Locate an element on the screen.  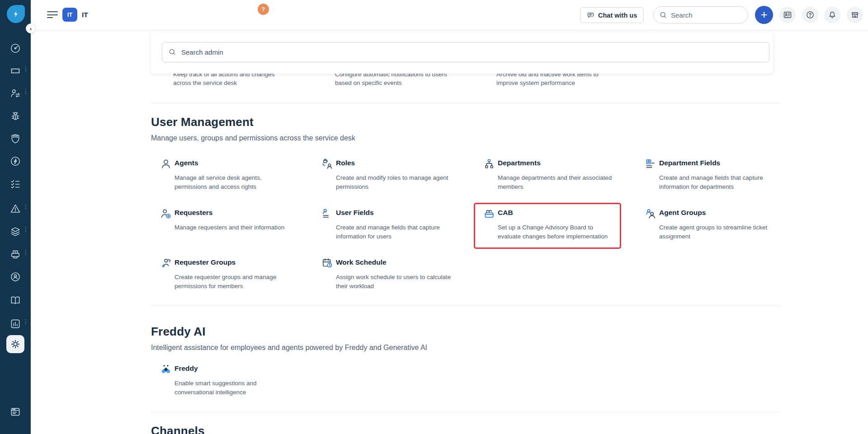
card-title: Requester Groups is located at coordinates (205, 262).